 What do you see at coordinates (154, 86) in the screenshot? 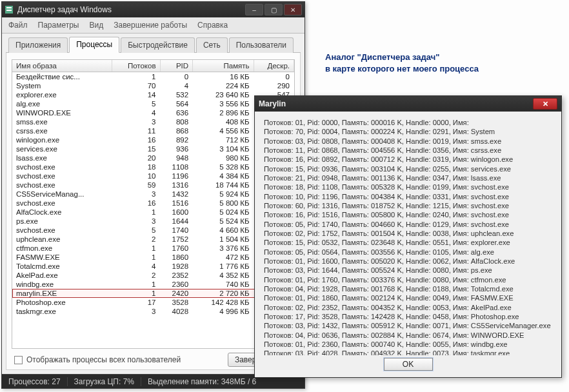
I see `table-row: System704224 КБ290` at bounding box center [154, 86].